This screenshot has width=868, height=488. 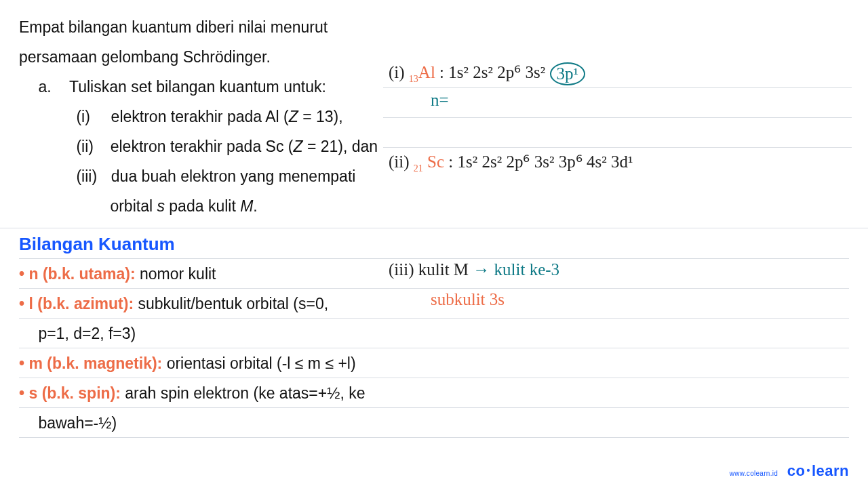 What do you see at coordinates (70, 393) in the screenshot?
I see `s-label: s (b.k. spin):` at bounding box center [70, 393].